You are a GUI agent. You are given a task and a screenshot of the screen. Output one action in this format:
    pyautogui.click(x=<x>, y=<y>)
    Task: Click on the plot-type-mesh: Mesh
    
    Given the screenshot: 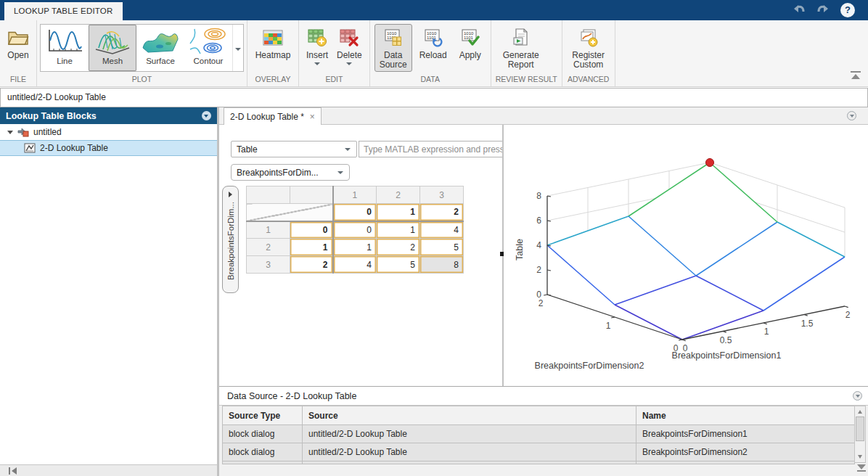 What is the action you would take?
    pyautogui.click(x=112, y=48)
    